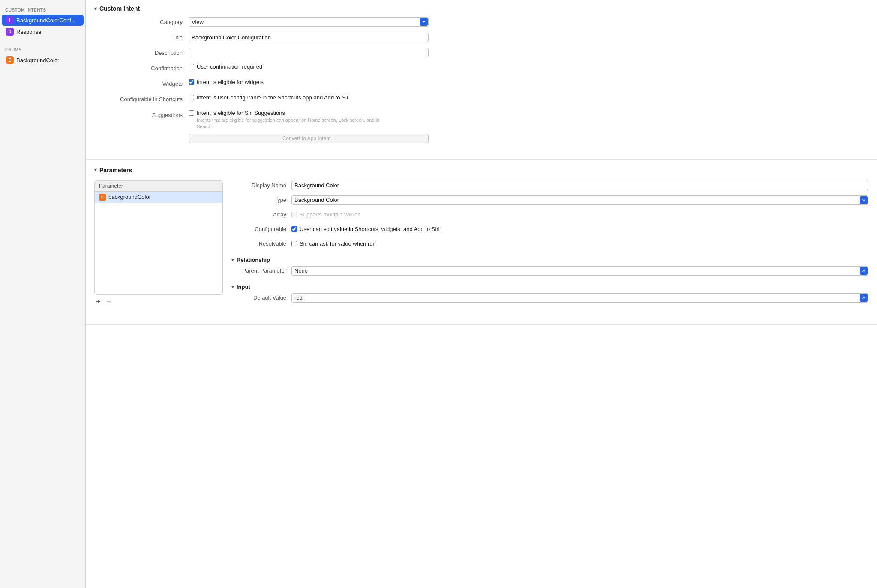 This screenshot has height=588, width=877. I want to click on confirmation-control: User confirmation required, so click(309, 67).